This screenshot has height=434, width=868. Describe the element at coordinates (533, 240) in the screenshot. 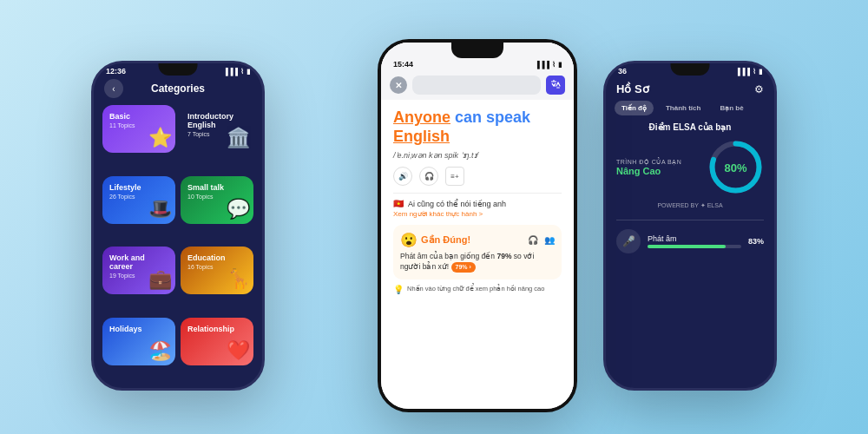

I see `result-audio-btn: 🎧` at that location.